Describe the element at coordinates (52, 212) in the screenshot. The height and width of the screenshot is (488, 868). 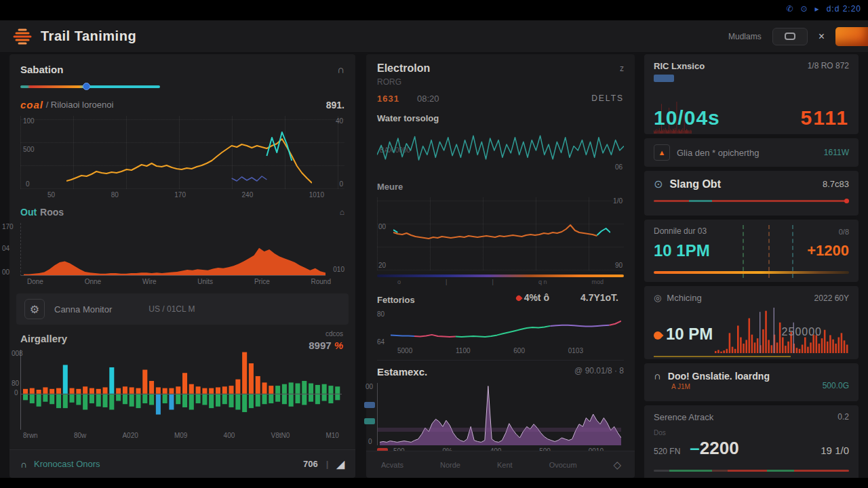
I see `outroos-title: Roos` at that location.